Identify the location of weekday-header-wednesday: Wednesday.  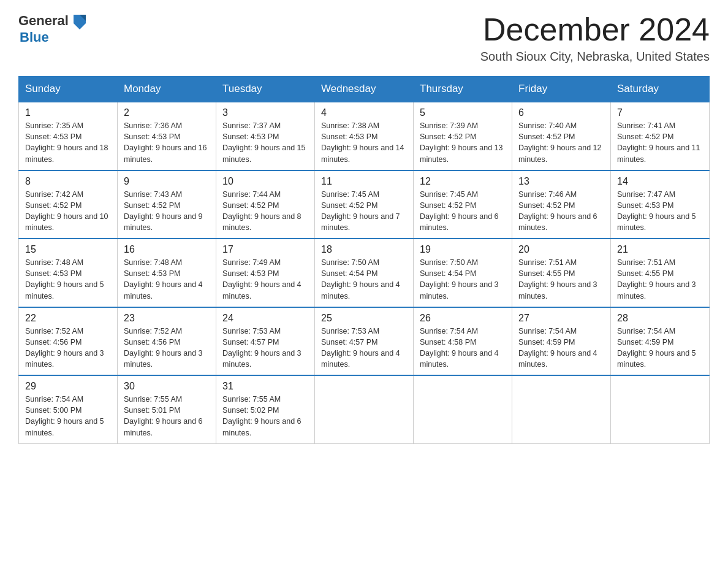
(364, 90).